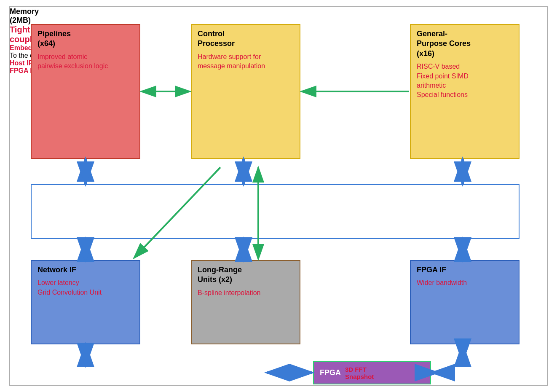 Image resolution: width=557 pixels, height=392 pixels. What do you see at coordinates (86, 270) in the screenshot?
I see `network-title: Network IF` at bounding box center [86, 270].